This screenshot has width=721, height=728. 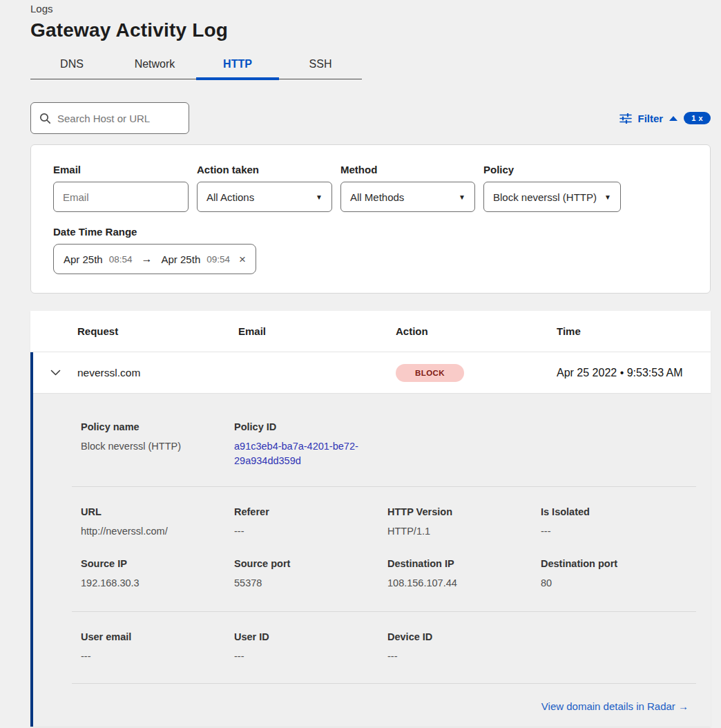 I want to click on detail-user-row: User email --- User ID --- Device ID ---, so click(x=372, y=648).